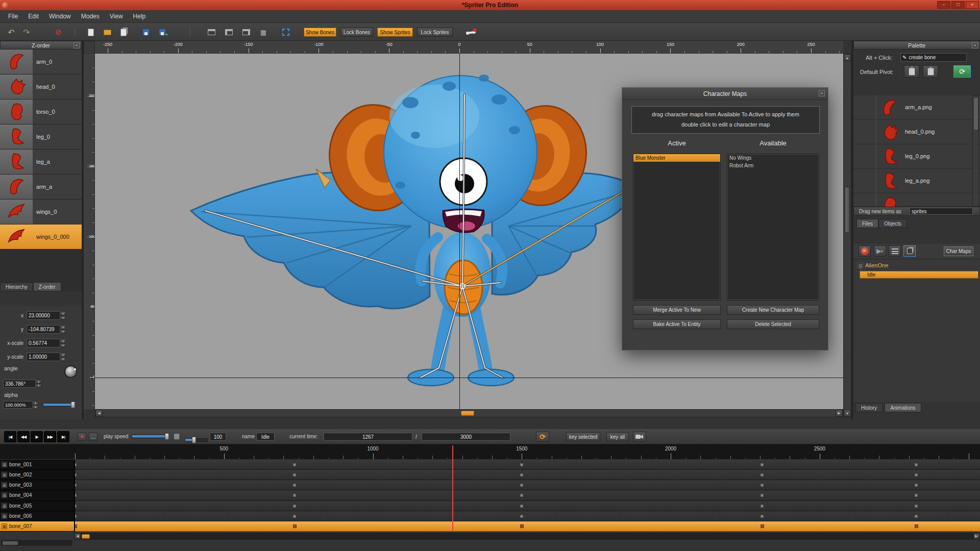 The width and height of the screenshot is (980, 551). Describe the element at coordinates (583, 437) in the screenshot. I see `key-selected-button: key selected` at that location.